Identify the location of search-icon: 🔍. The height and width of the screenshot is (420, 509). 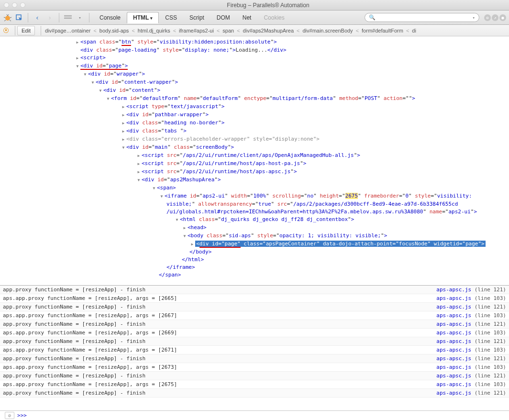
(372, 17).